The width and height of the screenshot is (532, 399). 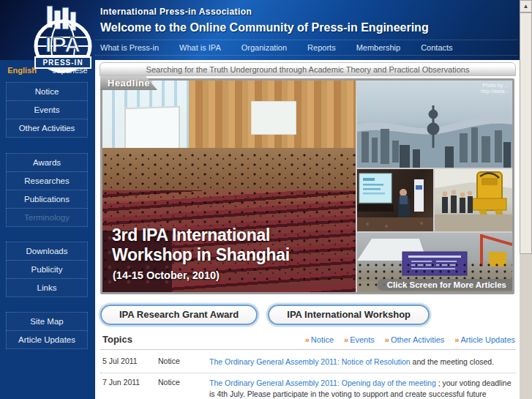 I want to click on sidebar-item-downloads: Downloads, so click(x=47, y=251).